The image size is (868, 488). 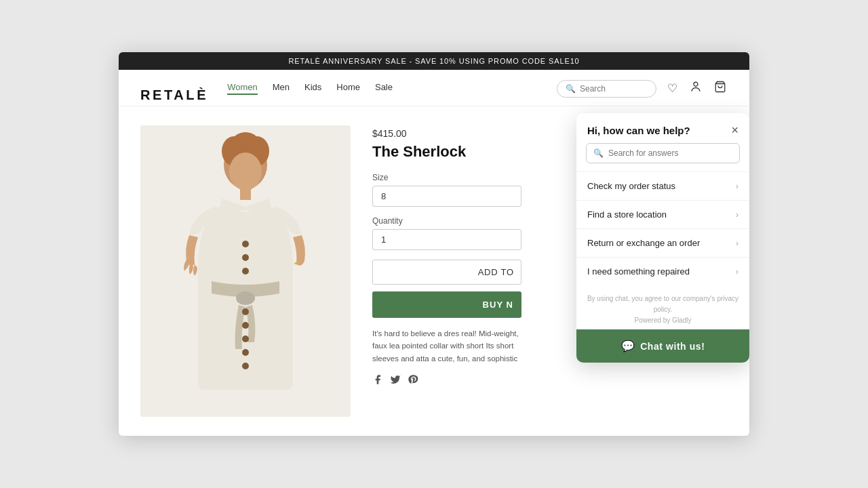 I want to click on chat-option-order-status-label: Check my order status, so click(x=631, y=186).